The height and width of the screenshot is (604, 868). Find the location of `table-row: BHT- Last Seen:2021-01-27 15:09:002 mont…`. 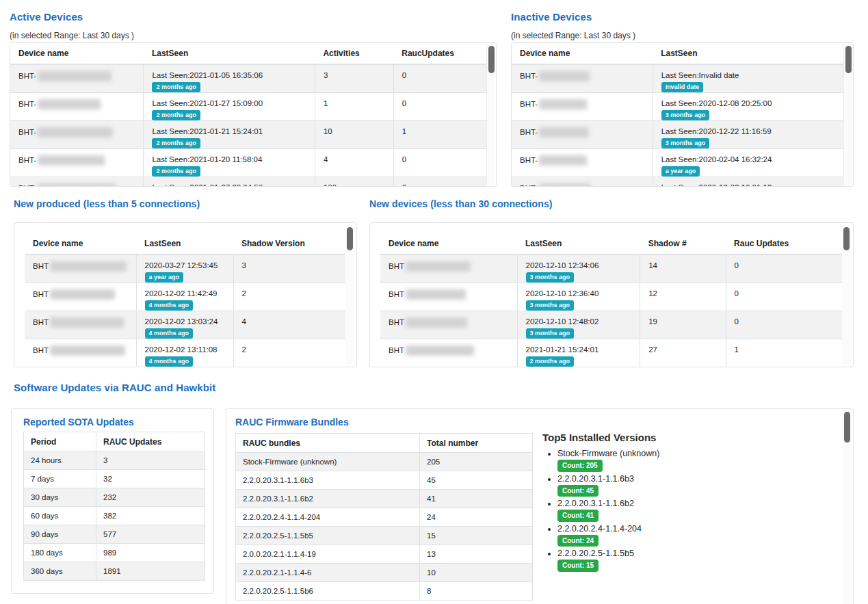

table-row: BHT- Last Seen:2021-01-27 15:09:002 mont… is located at coordinates (248, 107).